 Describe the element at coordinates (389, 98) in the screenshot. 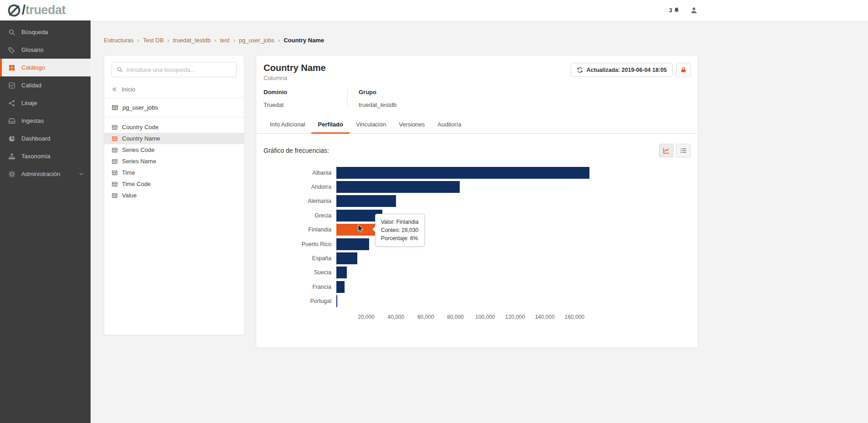

I see `field-grupo: Grupotruedat_testdb` at that location.